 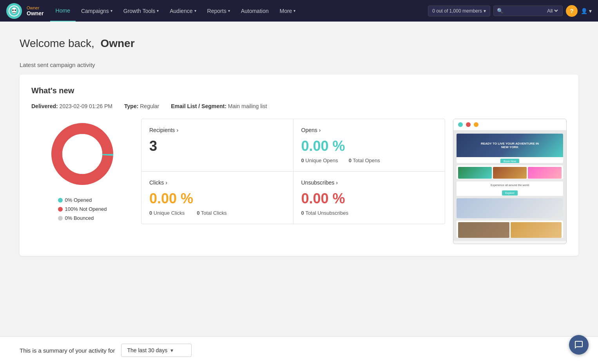 I want to click on preview-large-block, so click(x=510, y=208).